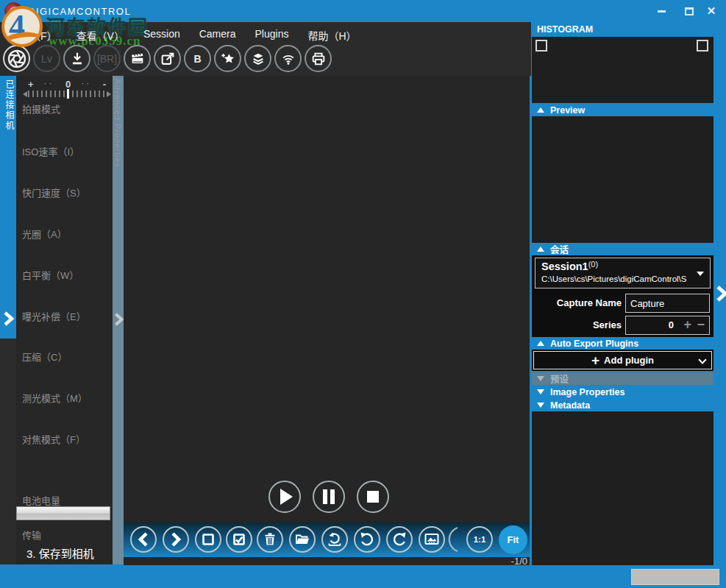 Image resolution: width=726 pixels, height=588 pixels. Describe the element at coordinates (432, 539) in the screenshot. I see `image-icon` at that location.